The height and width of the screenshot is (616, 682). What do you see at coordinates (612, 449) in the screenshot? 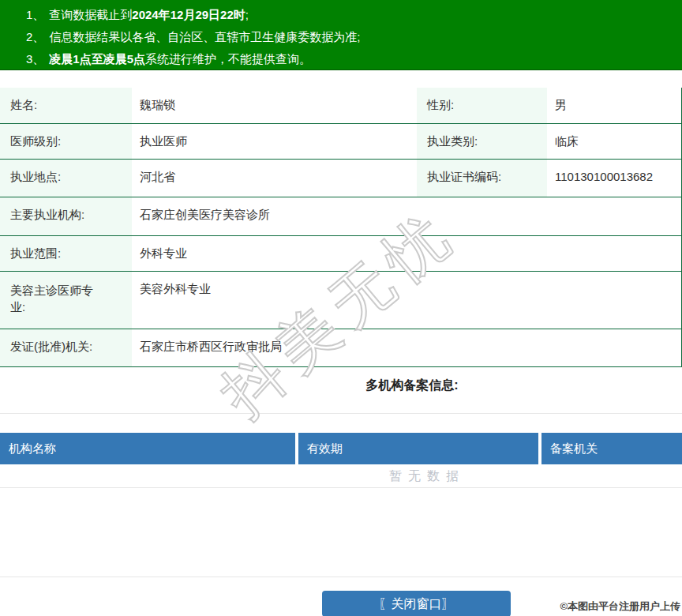
I see `column-header-registry-agency: 备案机关` at bounding box center [612, 449].